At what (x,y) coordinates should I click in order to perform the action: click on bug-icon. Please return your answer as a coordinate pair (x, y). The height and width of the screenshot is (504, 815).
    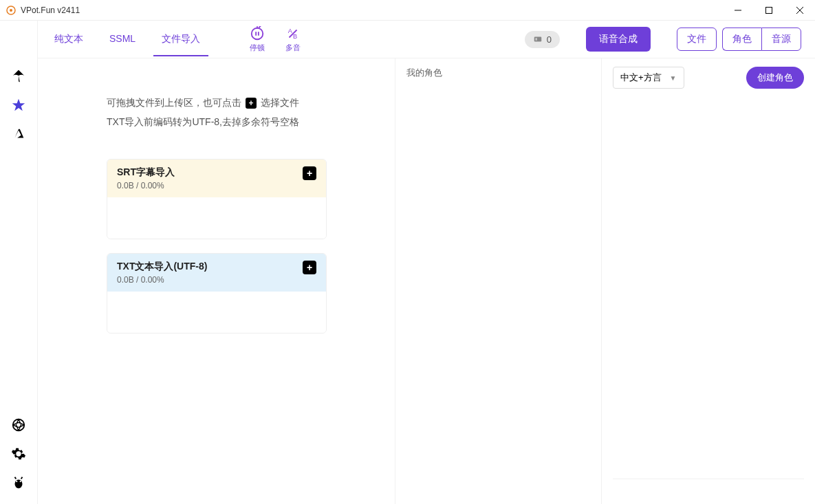
    Looking at the image, I should click on (19, 483).